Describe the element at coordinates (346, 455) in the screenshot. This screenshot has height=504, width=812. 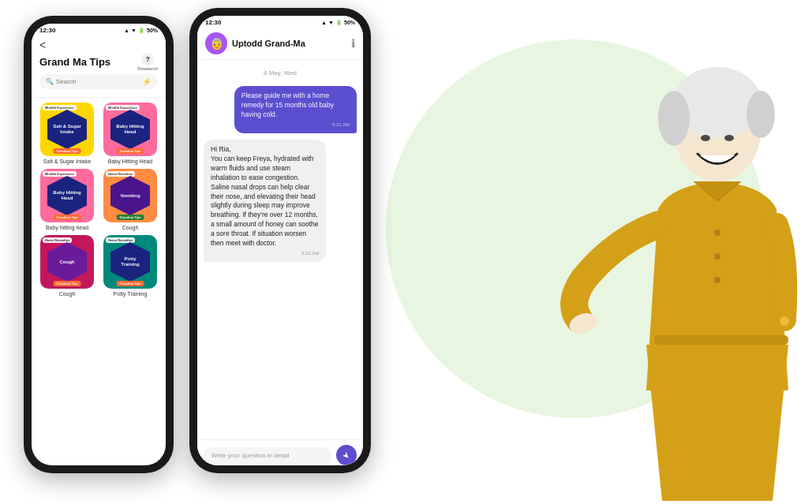
I see `send-button: ➤` at that location.